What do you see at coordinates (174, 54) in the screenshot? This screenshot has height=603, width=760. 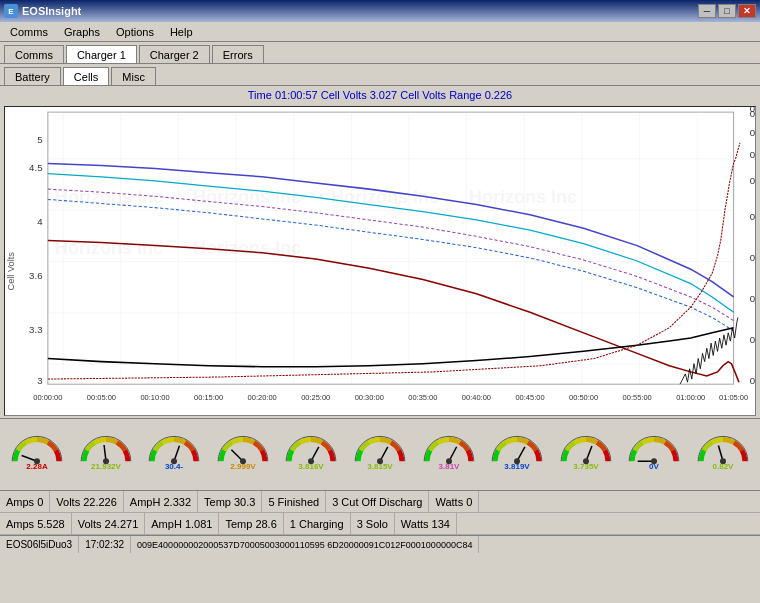 I see `tab-charger2: Charger 2` at bounding box center [174, 54].